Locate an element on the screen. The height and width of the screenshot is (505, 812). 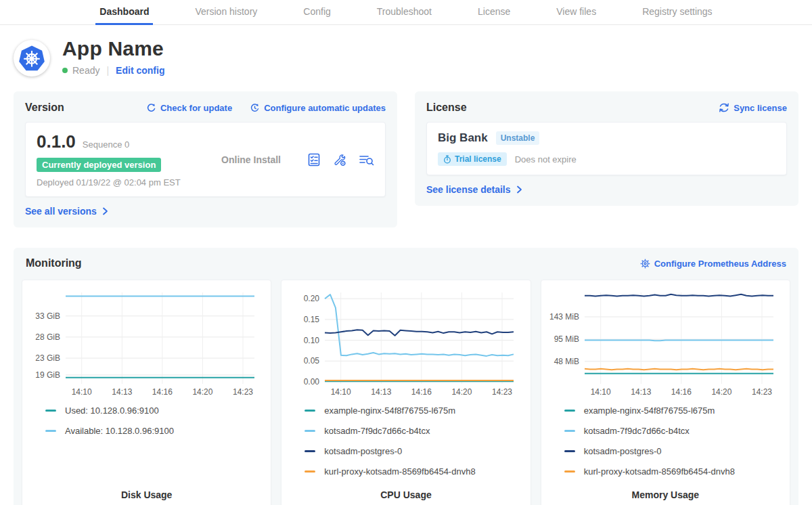
clock-rotate-icon is located at coordinates (254, 108).